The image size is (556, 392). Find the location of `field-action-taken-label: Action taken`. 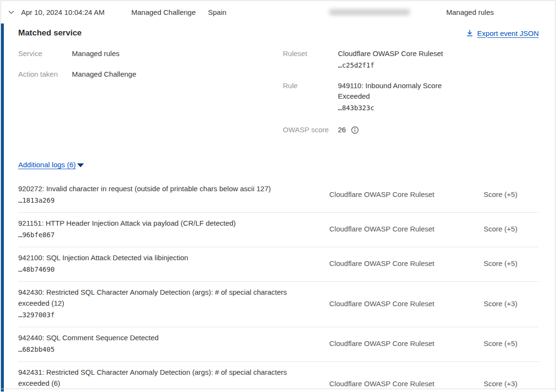

field-action-taken-label: Action taken is located at coordinates (45, 74).